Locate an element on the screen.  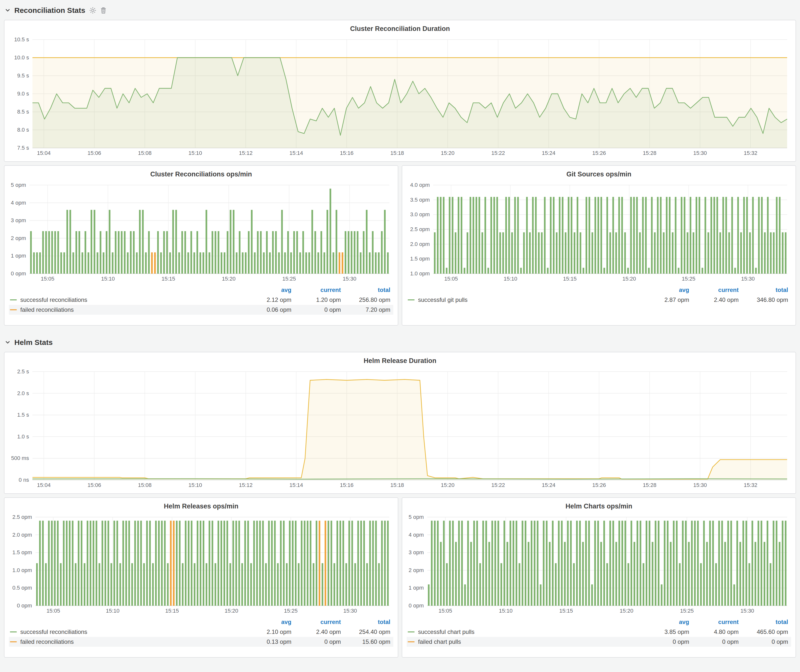
svg-text: 0 opm is located at coordinates (416, 606).